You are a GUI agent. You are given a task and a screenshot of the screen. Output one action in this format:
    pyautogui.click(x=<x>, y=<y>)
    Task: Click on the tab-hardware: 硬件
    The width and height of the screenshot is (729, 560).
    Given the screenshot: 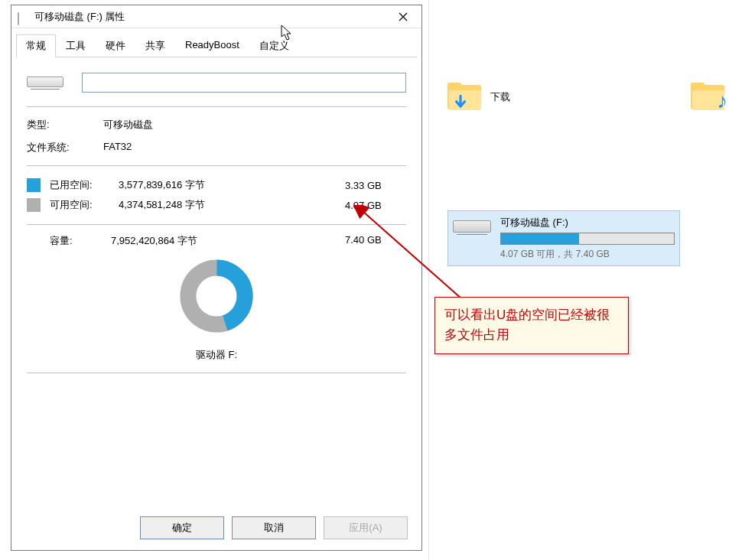 What is the action you would take?
    pyautogui.click(x=116, y=46)
    